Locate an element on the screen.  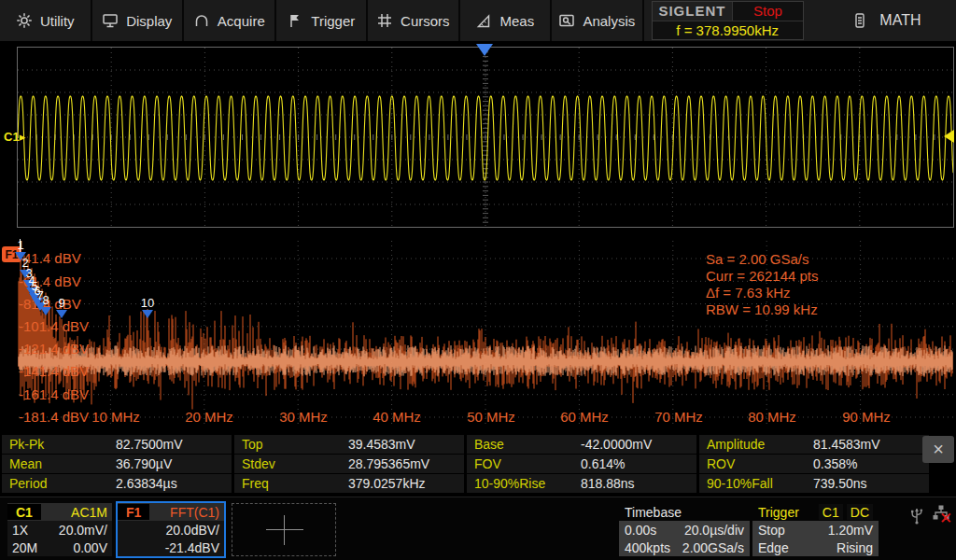
coupling-label: AC1M is located at coordinates (91, 512).